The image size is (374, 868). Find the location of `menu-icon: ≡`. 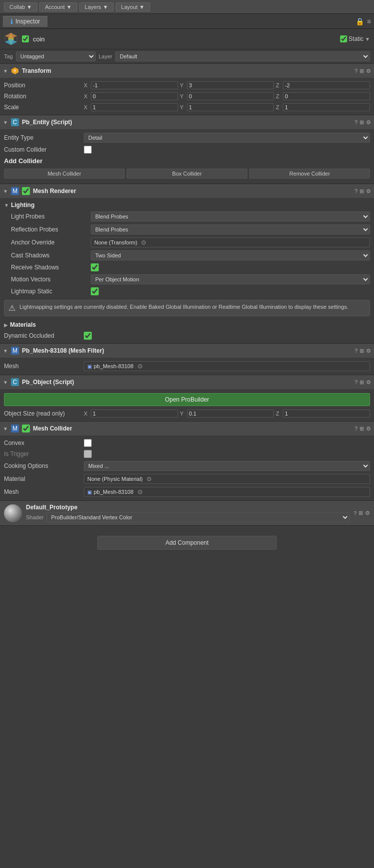

menu-icon: ≡ is located at coordinates (369, 21).